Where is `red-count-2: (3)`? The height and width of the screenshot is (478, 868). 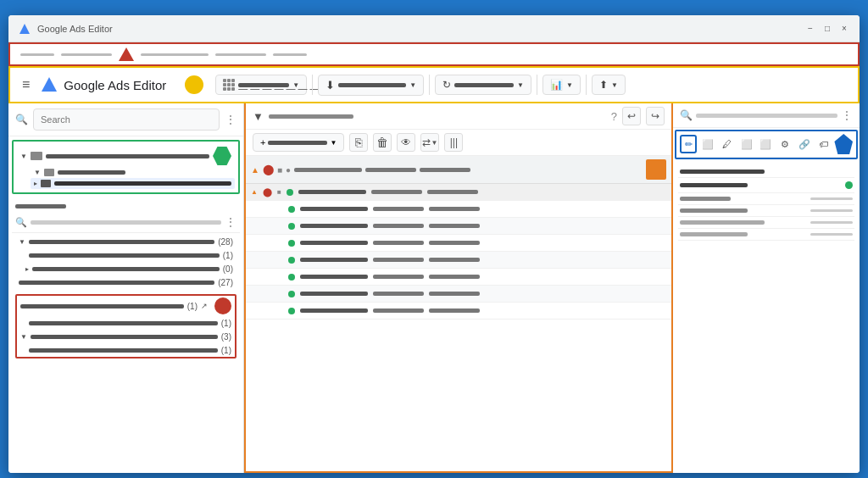
red-count-2: (3) is located at coordinates (226, 337).